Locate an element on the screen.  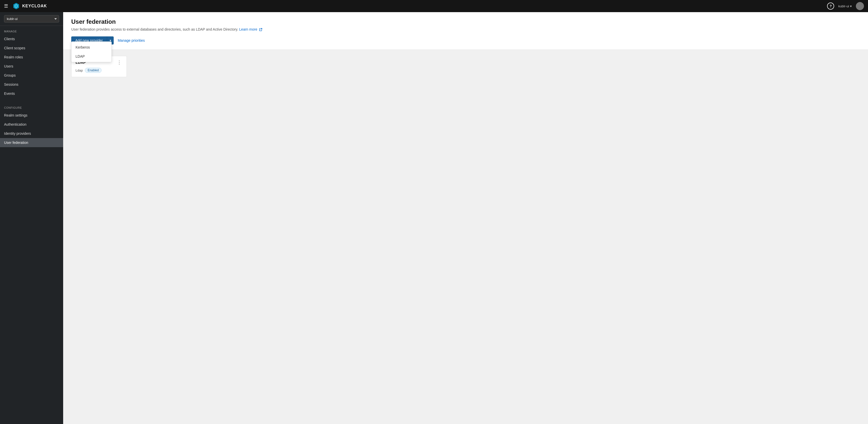
provider-status-badge: Enabled is located at coordinates (93, 70).